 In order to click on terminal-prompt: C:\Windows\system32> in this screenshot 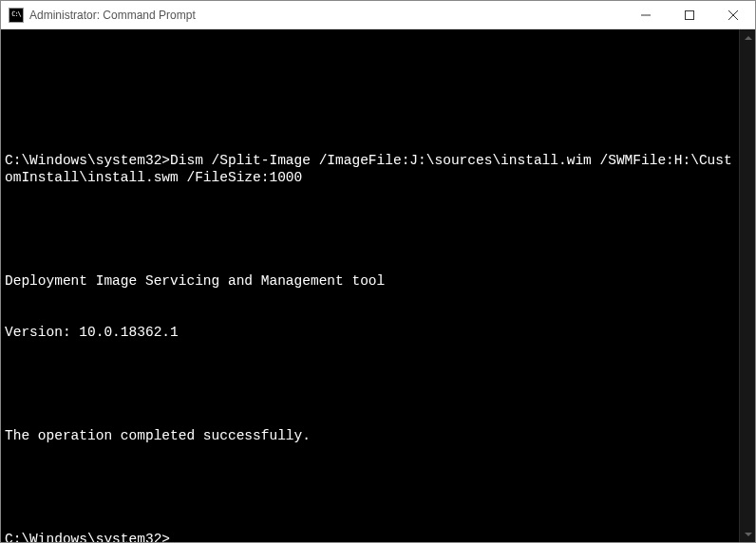, I will do `click(369, 536)`.